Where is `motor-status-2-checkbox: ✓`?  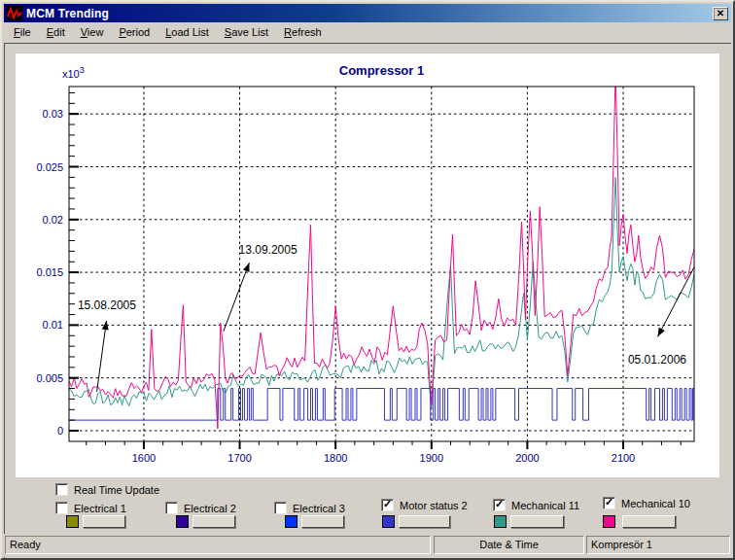
motor-status-2-checkbox: ✓ is located at coordinates (387, 506).